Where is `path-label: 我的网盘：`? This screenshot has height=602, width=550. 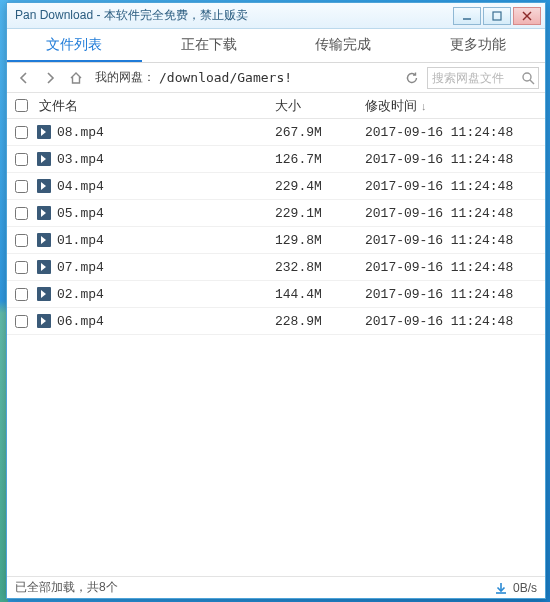
path-label: 我的网盘： is located at coordinates (125, 78).